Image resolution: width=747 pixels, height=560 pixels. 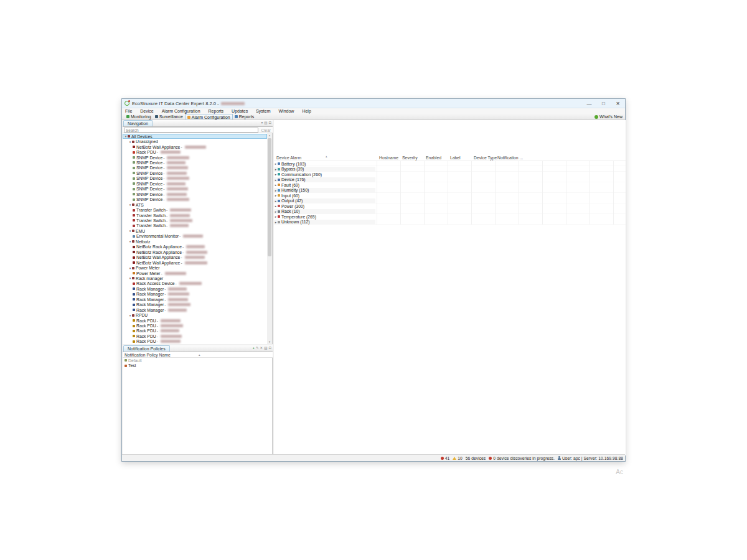 What do you see at coordinates (128, 111) in the screenshot?
I see `menu-file: File` at bounding box center [128, 111].